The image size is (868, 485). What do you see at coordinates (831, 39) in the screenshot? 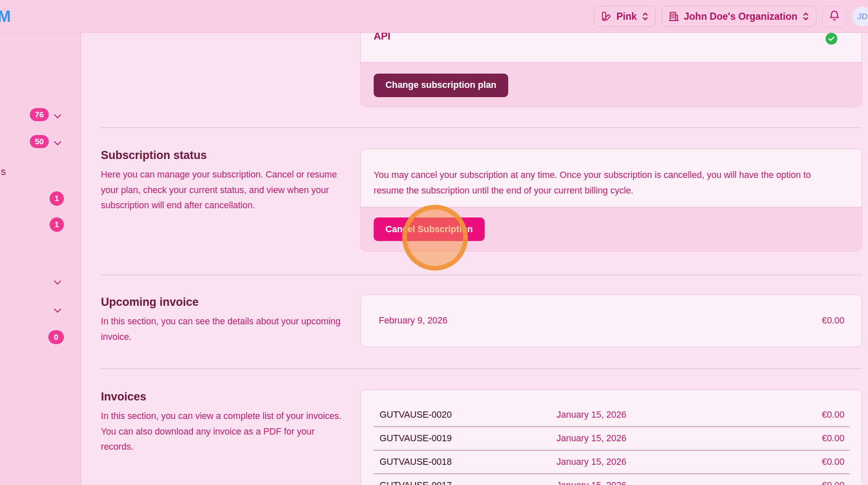
I see `check-circle-icon` at bounding box center [831, 39].